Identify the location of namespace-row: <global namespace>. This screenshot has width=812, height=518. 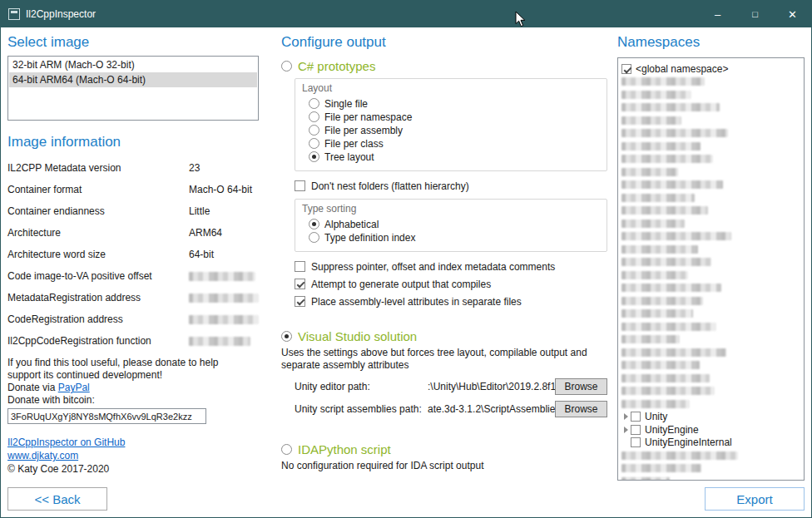
(710, 69).